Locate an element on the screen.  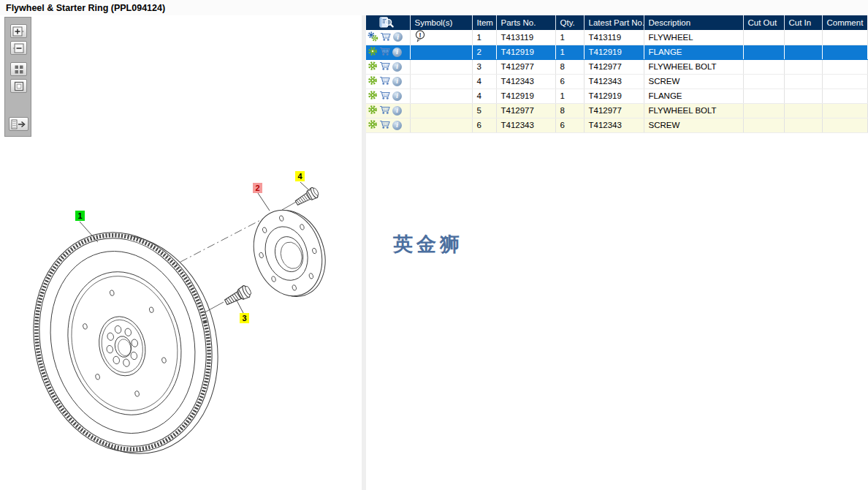
parts-row-5: i4T4129191T412919FLANGE is located at coordinates (617, 96).